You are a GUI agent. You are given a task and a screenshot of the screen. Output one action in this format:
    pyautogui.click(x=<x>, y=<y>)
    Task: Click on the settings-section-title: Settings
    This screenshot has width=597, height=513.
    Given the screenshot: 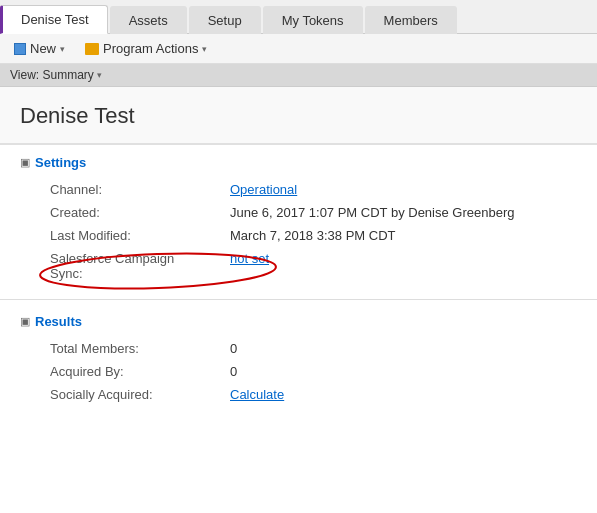 What is the action you would take?
    pyautogui.click(x=60, y=162)
    